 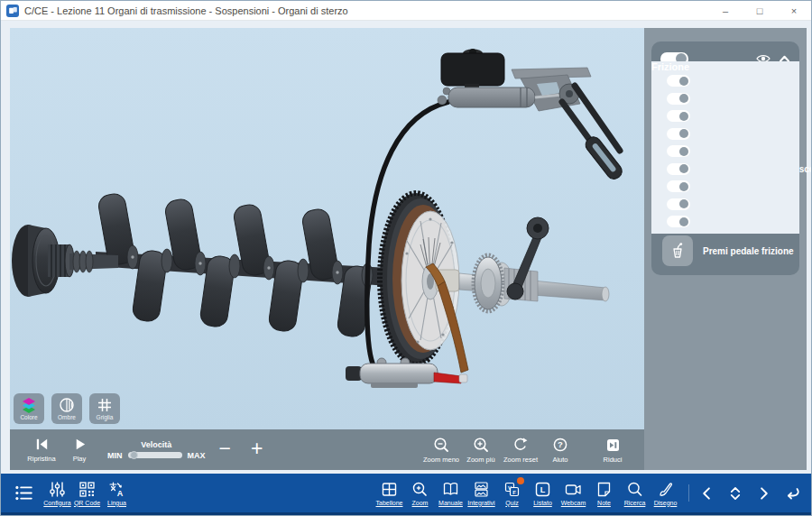 What do you see at coordinates (727, 251) in the screenshot?
I see `press-pedal-button: Premi pedale frizione` at bounding box center [727, 251].